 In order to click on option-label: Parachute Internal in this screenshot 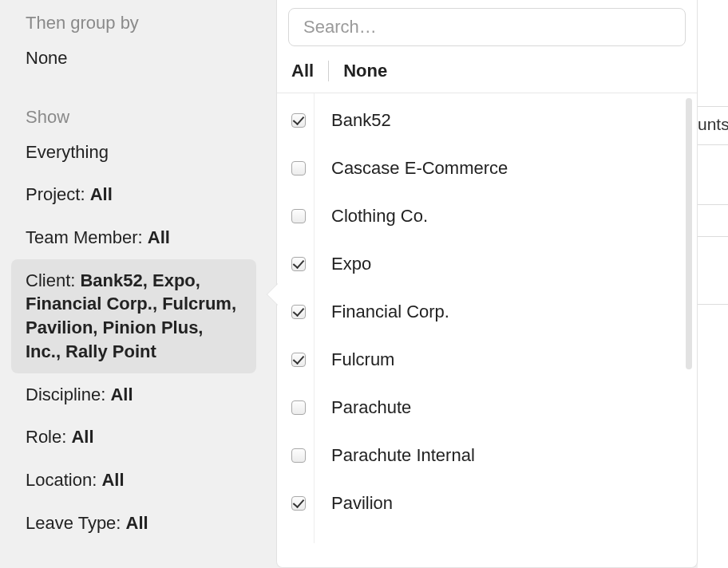, I will do `click(398, 456)`.